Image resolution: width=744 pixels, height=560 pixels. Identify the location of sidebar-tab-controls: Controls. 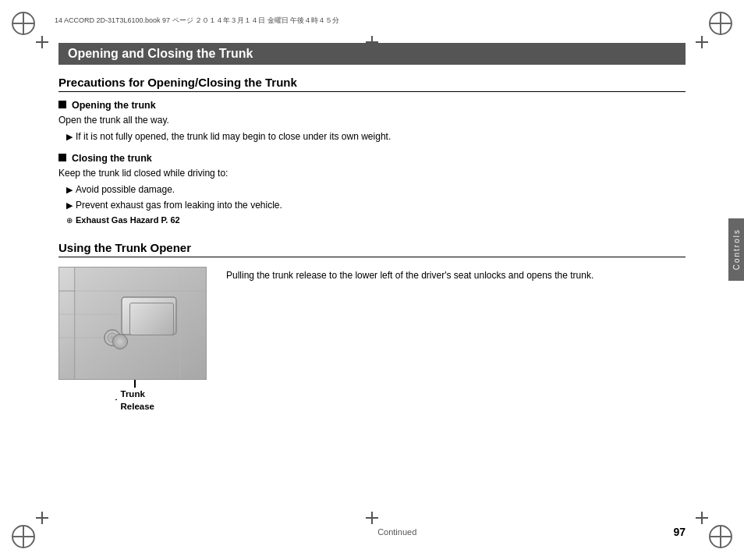
(736, 250).